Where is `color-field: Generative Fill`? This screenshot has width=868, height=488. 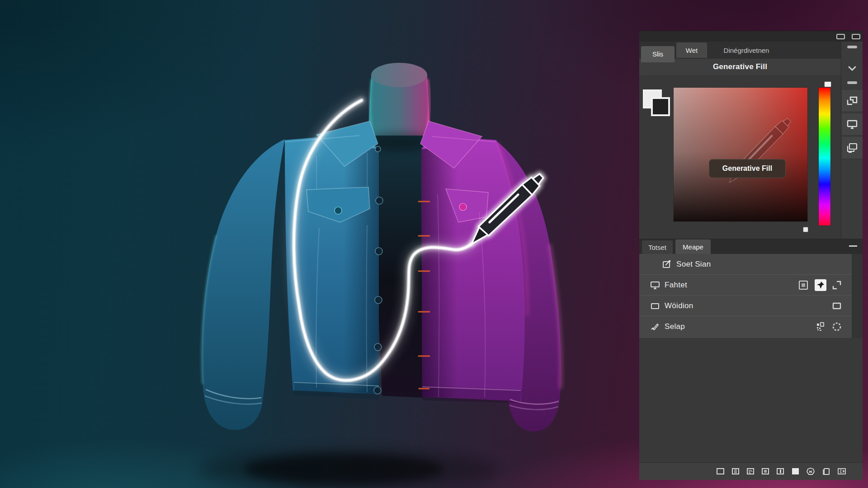 color-field: Generative Fill is located at coordinates (741, 155).